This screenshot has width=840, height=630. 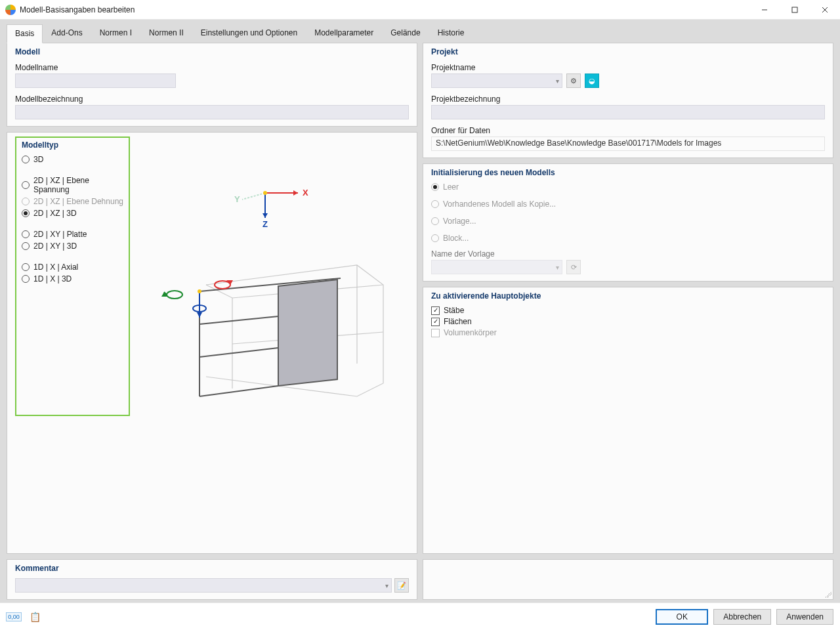 What do you see at coordinates (628, 144) in the screenshot?
I see `ordner-path: S:\NetGenium\Web\Knowledge Base\Knowledg…` at bounding box center [628, 144].